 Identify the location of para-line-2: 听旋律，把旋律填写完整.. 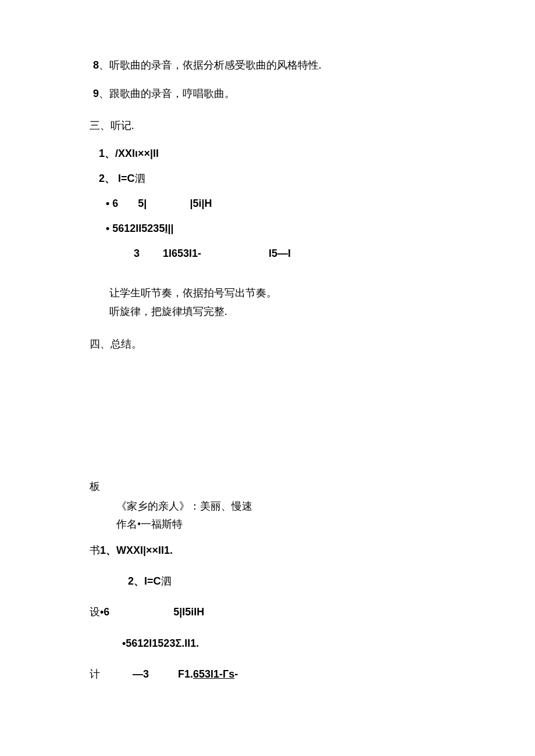
(322, 311).